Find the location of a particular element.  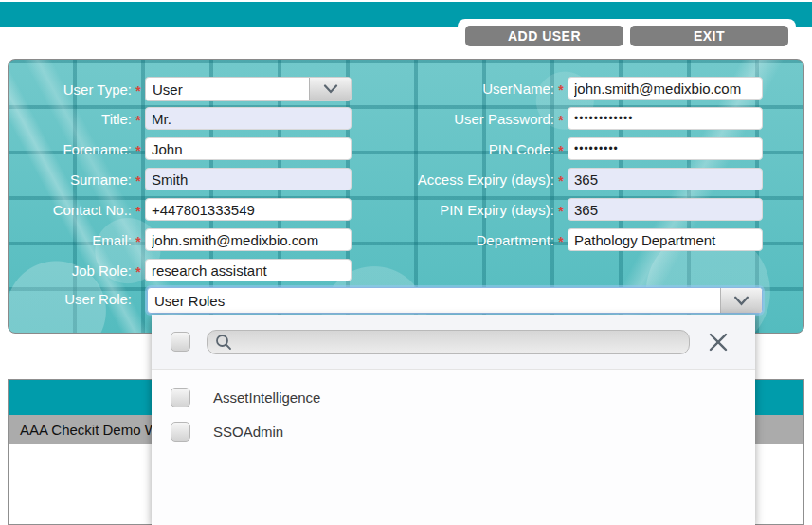

user-type-value: User is located at coordinates (168, 89).